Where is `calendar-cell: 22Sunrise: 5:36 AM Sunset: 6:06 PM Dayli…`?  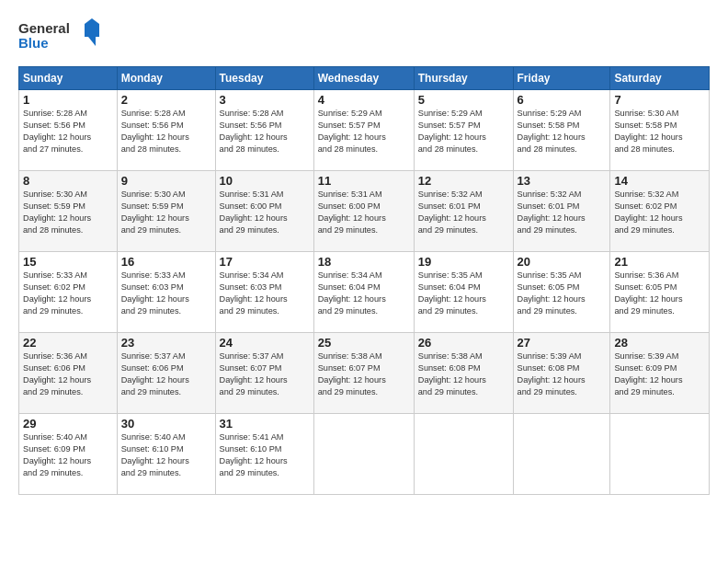
calendar-cell: 22Sunrise: 5:36 AM Sunset: 6:06 PM Dayli… is located at coordinates (68, 373).